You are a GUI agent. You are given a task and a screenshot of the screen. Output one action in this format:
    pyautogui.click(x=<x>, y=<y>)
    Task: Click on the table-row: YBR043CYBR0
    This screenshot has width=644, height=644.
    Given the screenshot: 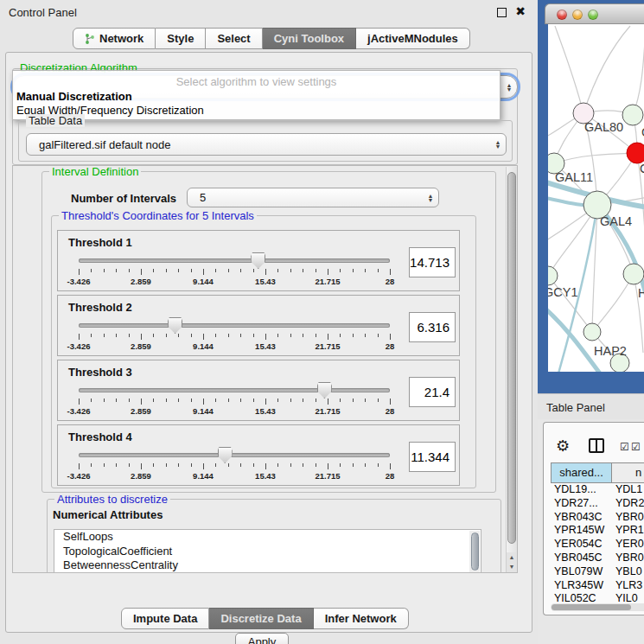 What is the action you would take?
    pyautogui.click(x=597, y=518)
    